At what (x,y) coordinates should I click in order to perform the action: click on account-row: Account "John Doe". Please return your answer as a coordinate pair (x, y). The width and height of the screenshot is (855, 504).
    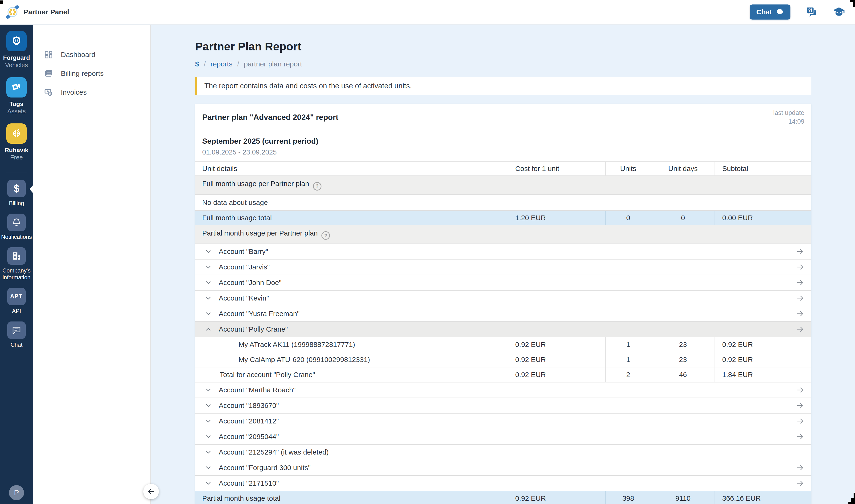
    Looking at the image, I should click on (503, 283).